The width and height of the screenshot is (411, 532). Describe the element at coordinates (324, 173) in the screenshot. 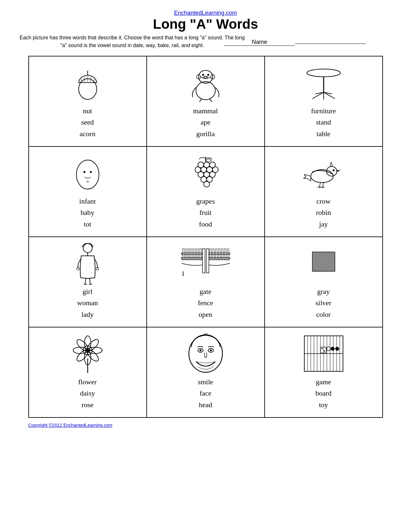

I see `jay-image` at that location.